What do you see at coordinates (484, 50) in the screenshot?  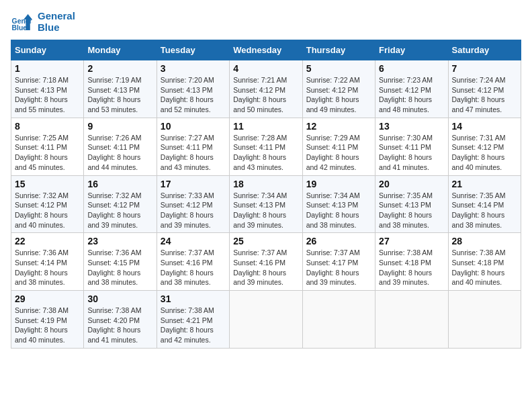 I see `col-header-saturday: Saturday` at bounding box center [484, 50].